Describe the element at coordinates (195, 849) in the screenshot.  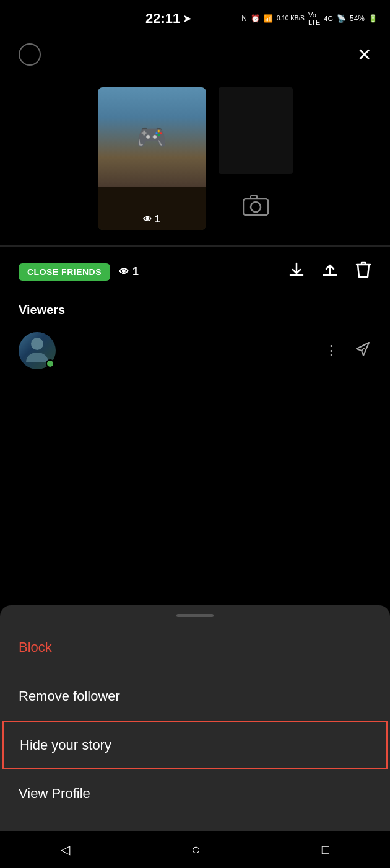
I see `nav-bar: ◁ ○ □` at that location.